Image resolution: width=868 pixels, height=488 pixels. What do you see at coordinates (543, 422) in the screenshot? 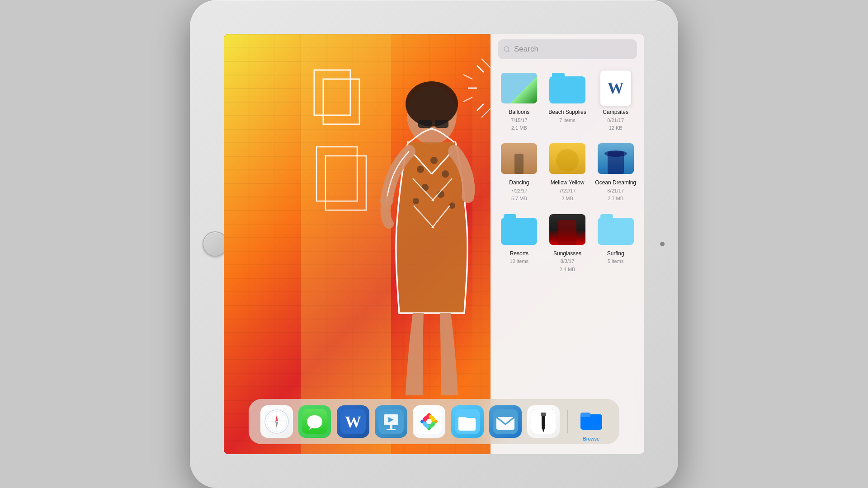
I see `dock-app-inkist` at bounding box center [543, 422].